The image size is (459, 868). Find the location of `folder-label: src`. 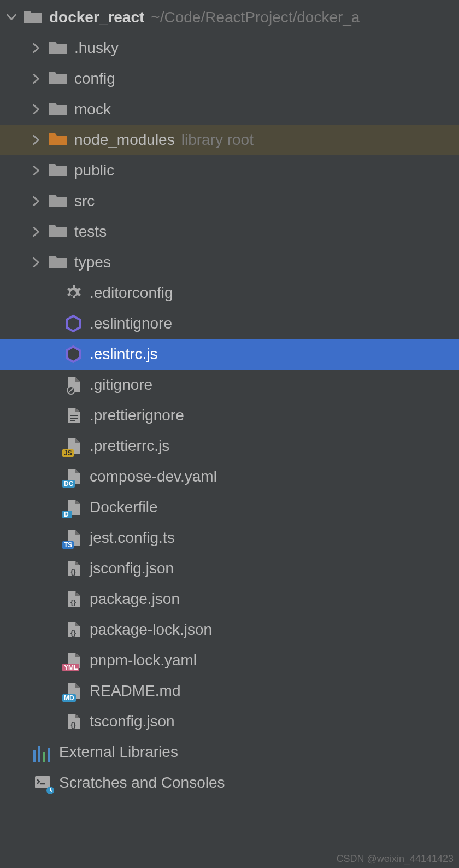

folder-label: src is located at coordinates (84, 201).